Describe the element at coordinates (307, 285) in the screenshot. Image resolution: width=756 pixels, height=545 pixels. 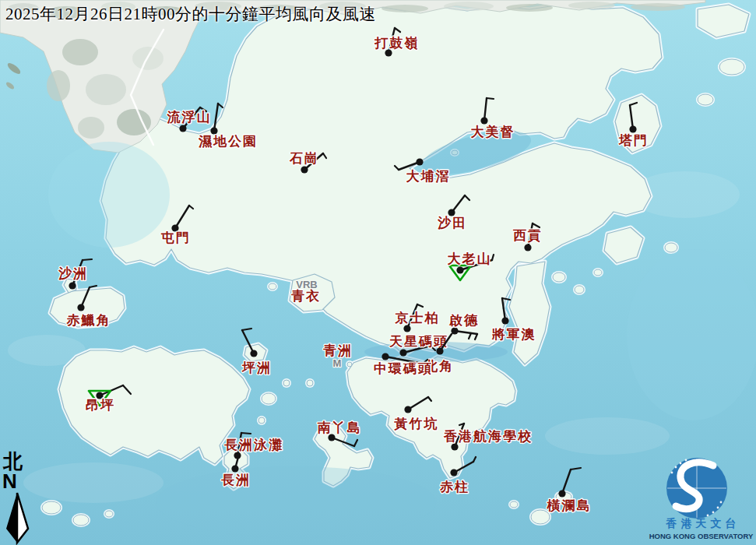
I see `station-tag: VRB` at that location.